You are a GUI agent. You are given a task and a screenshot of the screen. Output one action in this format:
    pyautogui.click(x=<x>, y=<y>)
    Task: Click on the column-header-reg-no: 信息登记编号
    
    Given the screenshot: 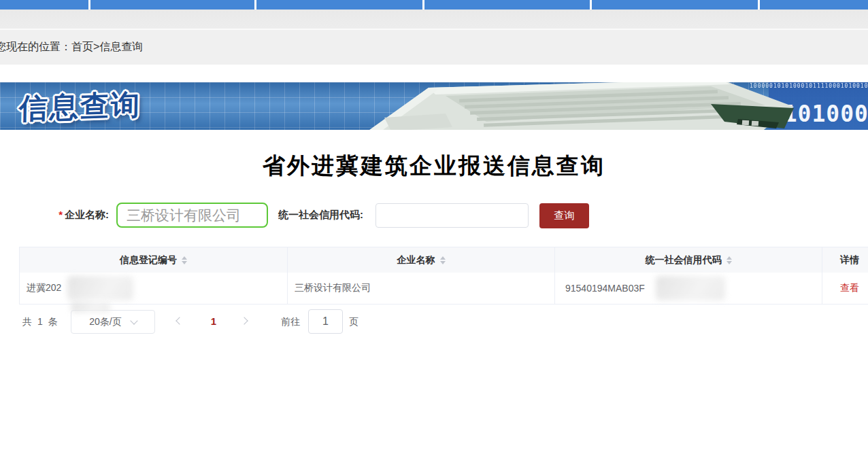 What is the action you would take?
    pyautogui.click(x=154, y=260)
    